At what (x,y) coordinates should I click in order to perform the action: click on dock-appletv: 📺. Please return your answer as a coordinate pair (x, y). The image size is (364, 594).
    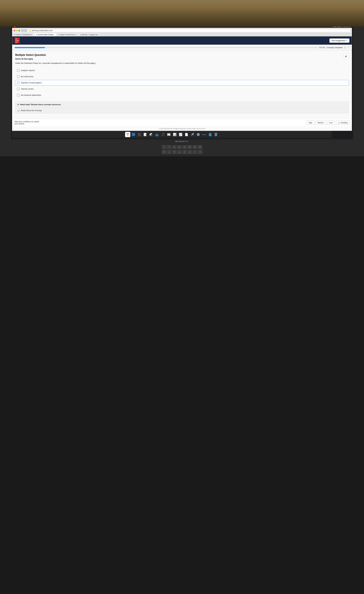
    Looking at the image, I should click on (157, 135).